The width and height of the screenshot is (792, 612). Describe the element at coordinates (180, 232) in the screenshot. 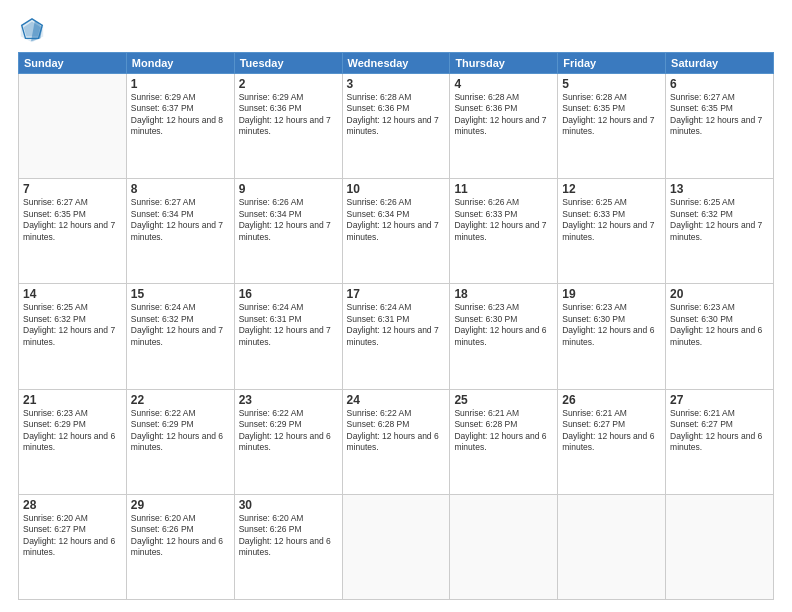

I see `calendar-cell: 8 Sunrise: 6:27 AM Sunset: 6:34 PM Dayli…` at that location.